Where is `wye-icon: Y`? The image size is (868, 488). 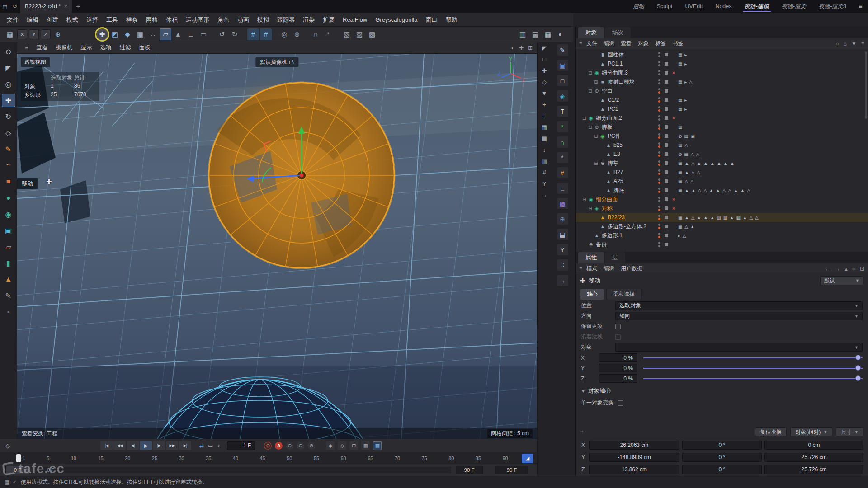 wye-icon: Y is located at coordinates (544, 183).